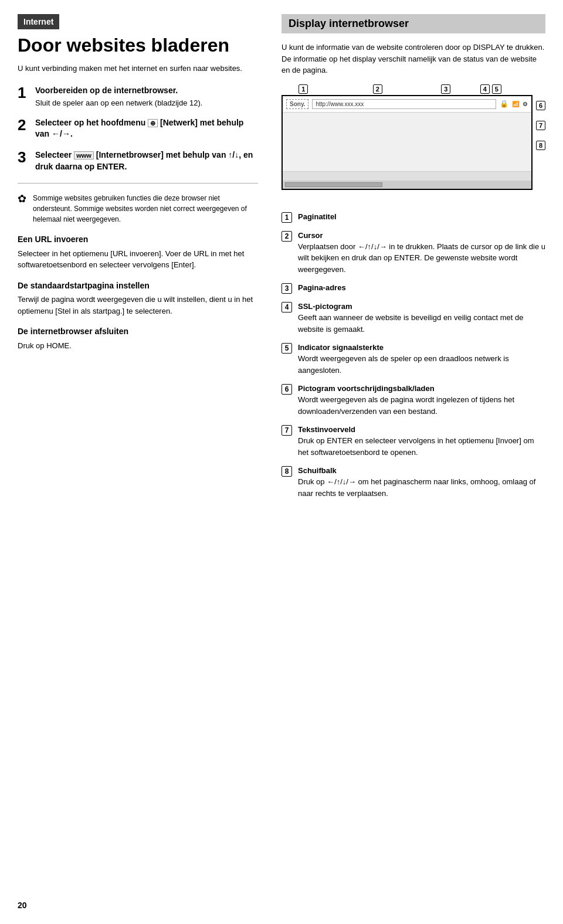 This screenshot has height=924, width=563. I want to click on subsection-startpage-title: De standaardstartpagina instellen, so click(138, 286).